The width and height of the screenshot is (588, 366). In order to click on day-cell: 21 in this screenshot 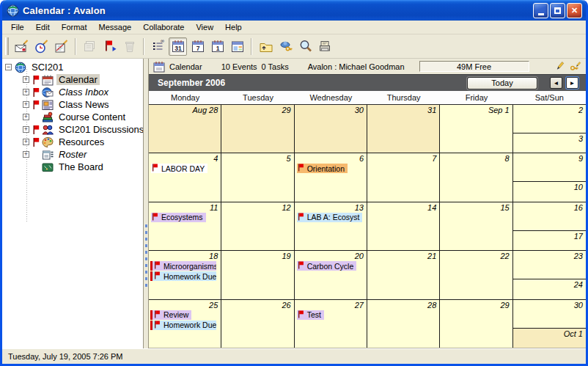, I will do `click(403, 275)`.